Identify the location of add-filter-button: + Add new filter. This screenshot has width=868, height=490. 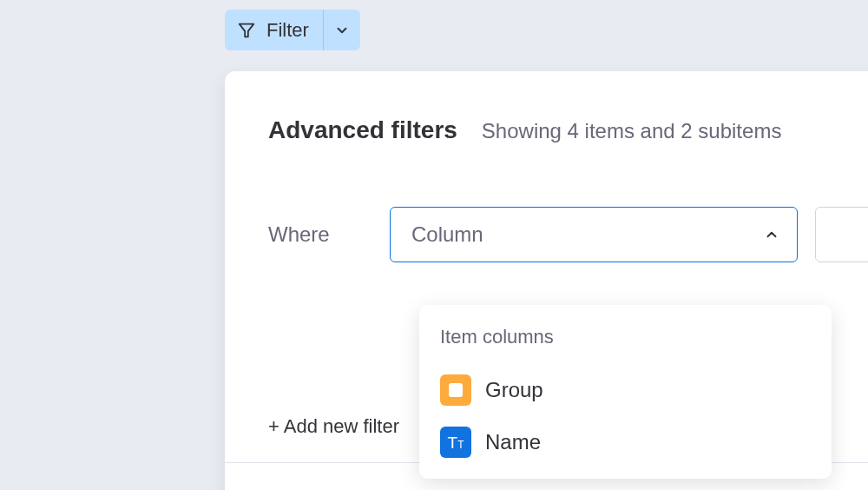
(333, 427).